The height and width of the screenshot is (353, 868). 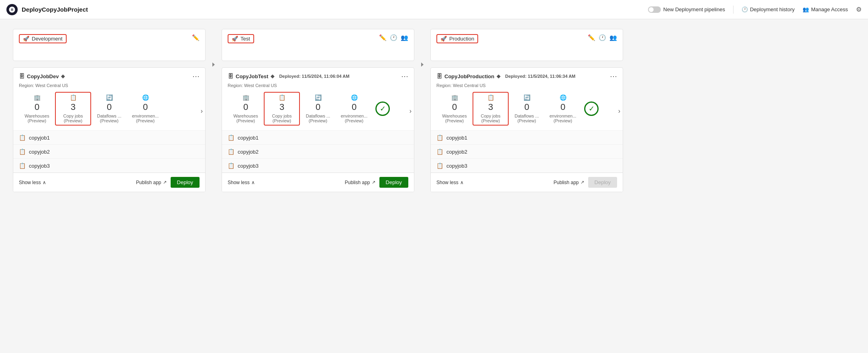 I want to click on item-icon-development-2: 📋, so click(x=22, y=166).